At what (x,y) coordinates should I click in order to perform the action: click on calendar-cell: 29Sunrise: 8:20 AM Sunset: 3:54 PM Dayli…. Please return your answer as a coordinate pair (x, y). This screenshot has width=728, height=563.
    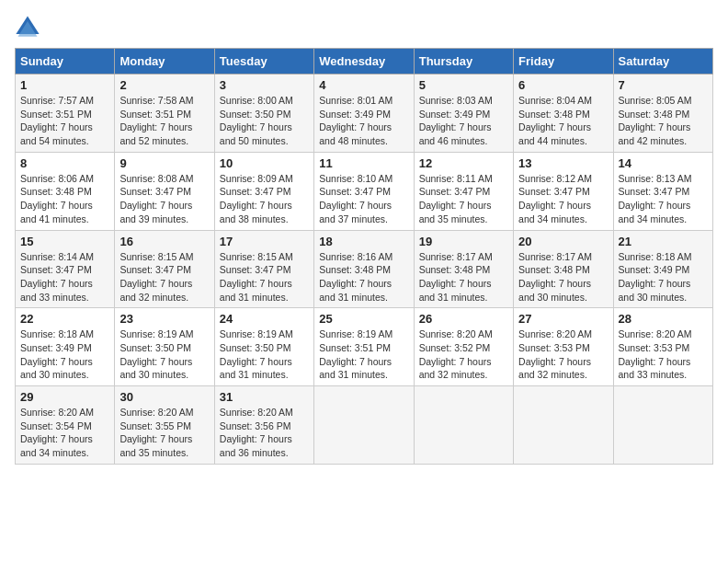
    Looking at the image, I should click on (65, 425).